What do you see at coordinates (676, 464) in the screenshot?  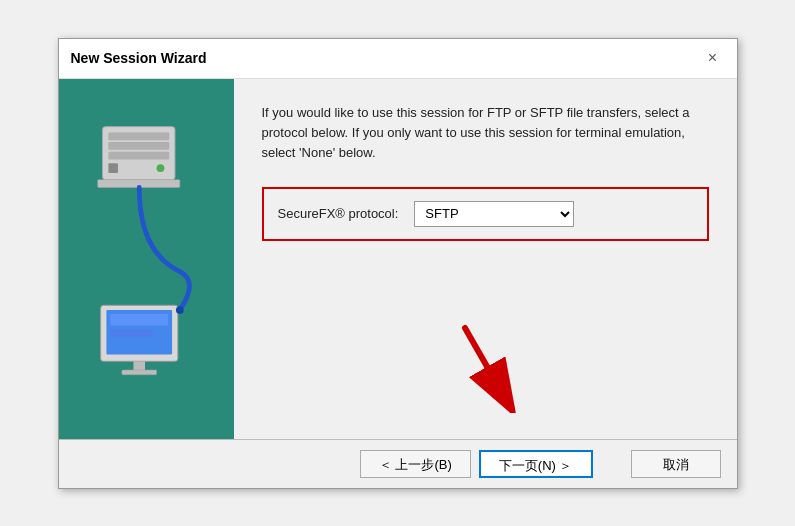 I see `cancel-button: 取消` at bounding box center [676, 464].